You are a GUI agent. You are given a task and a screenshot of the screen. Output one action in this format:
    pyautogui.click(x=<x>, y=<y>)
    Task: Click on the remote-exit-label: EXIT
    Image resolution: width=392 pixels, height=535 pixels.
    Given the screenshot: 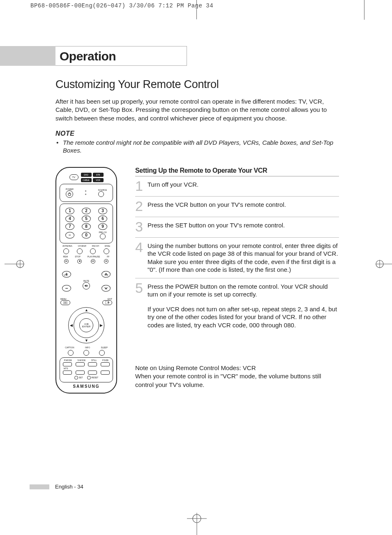 What is the action you would take?
    pyautogui.click(x=107, y=299)
    